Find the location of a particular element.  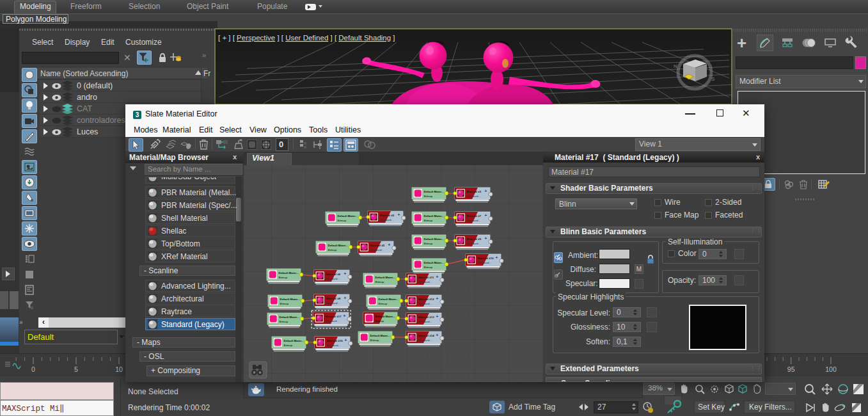

svg-text: Material #8 is located at coordinates (334, 298).